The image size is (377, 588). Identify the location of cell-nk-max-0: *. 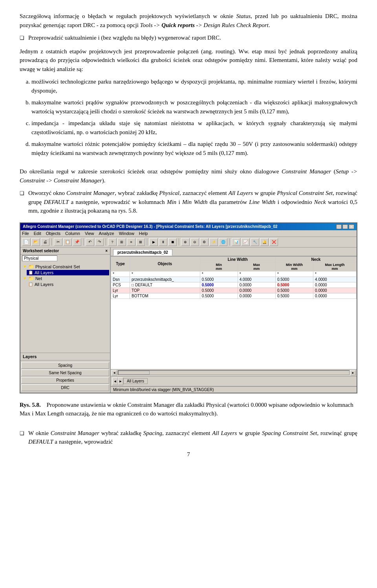
(335, 274).